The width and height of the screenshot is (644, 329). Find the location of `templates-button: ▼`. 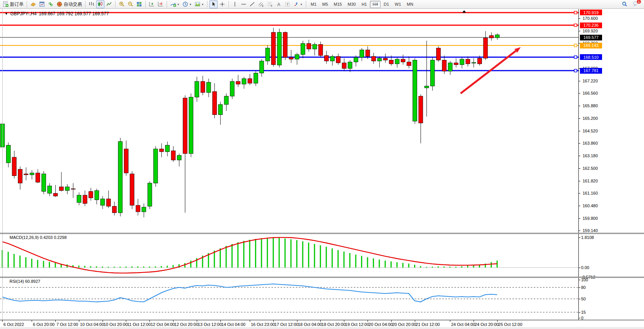

templates-button: ▼ is located at coordinates (199, 5).